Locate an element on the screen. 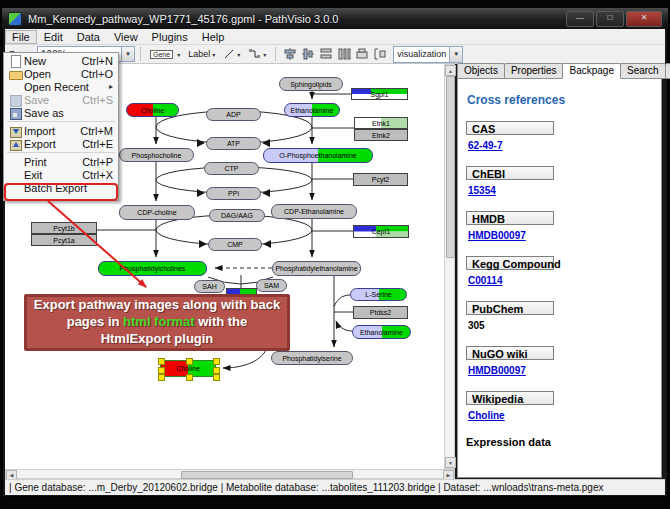 Image resolution: width=670 pixels, height=509 pixels. node-adp: ADP is located at coordinates (234, 114).